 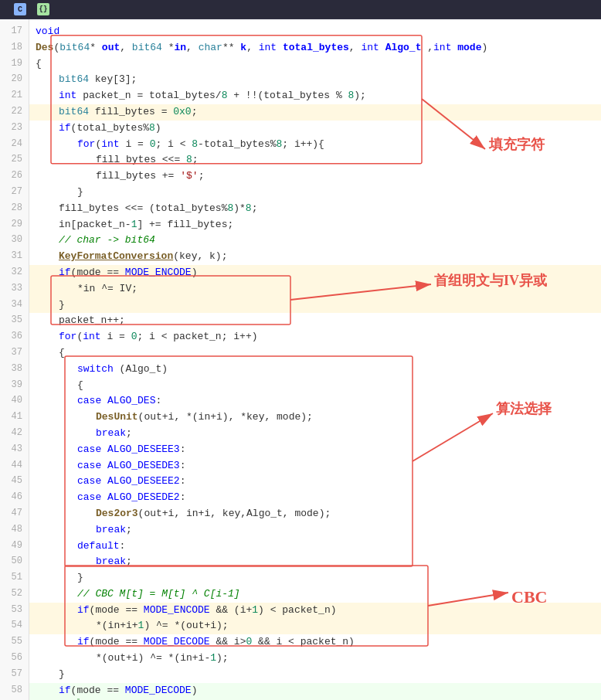 What do you see at coordinates (14, 96) in the screenshot?
I see `ln-21: 21` at bounding box center [14, 96].